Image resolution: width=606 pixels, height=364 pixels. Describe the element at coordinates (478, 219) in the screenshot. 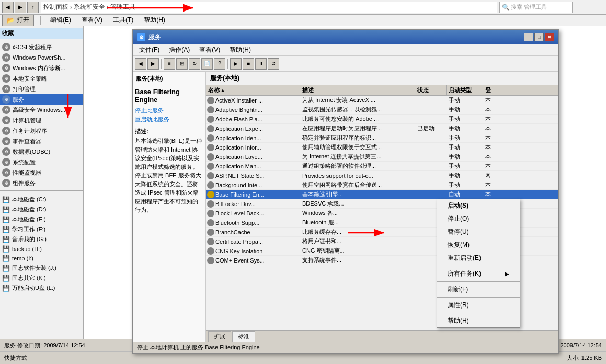

I see `ctx-stop: 停止(O)` at that location.